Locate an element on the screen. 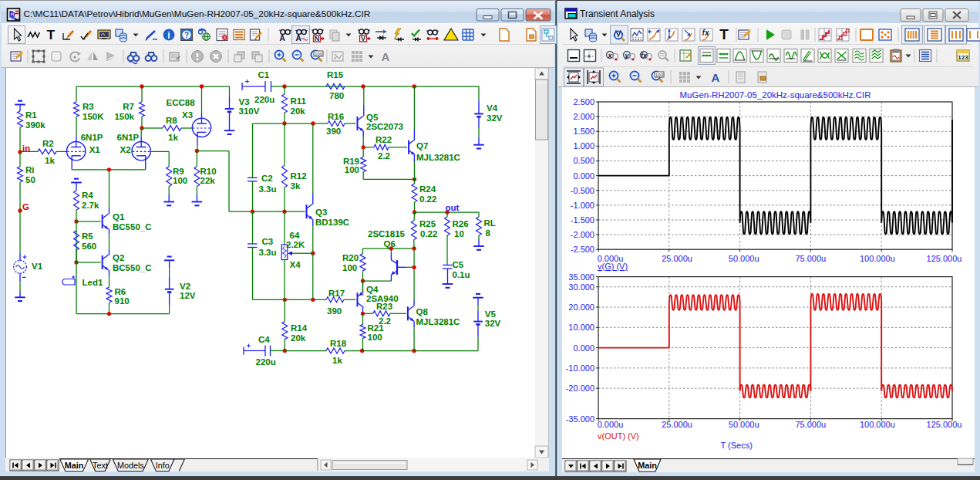 This screenshot has height=480, width=980. svg-text: 0.500 is located at coordinates (584, 161).